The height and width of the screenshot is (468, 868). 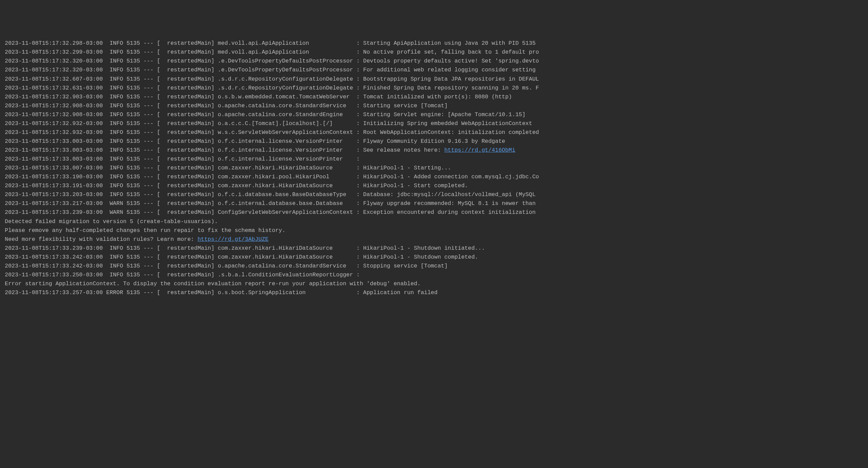 I want to click on log-line: 2023-11-08T15:17:33.190-03:00 INFO 5135 …, so click(x=434, y=177).